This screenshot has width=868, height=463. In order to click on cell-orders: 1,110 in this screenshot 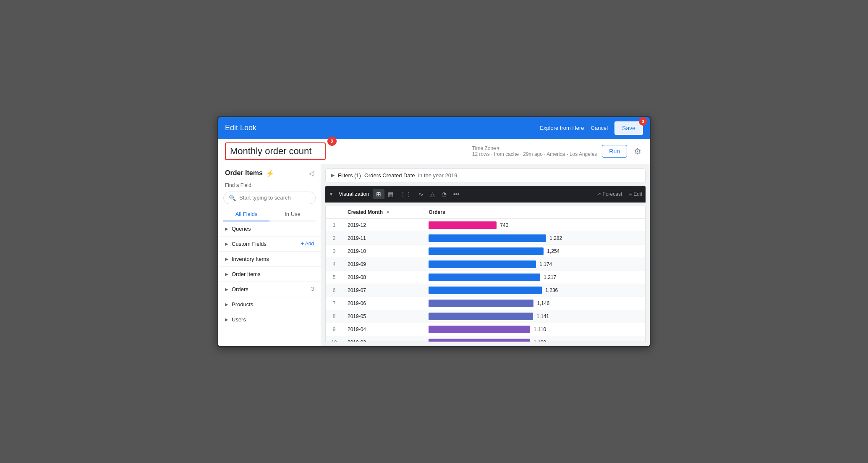, I will do `click(534, 329)`.